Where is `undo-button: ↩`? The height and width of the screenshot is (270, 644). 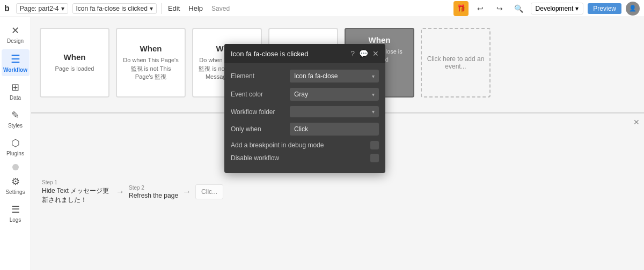 undo-button: ↩ is located at coordinates (480, 9).